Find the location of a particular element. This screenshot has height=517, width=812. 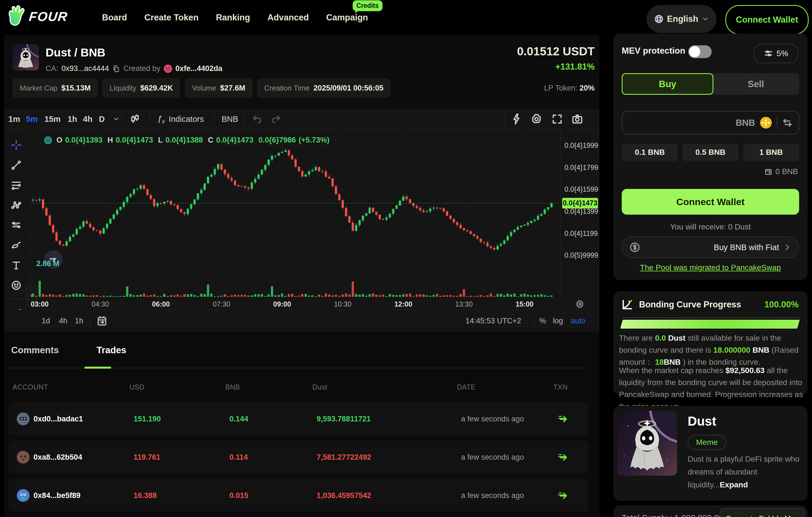

nav-item-create-token: Create Token is located at coordinates (171, 18).